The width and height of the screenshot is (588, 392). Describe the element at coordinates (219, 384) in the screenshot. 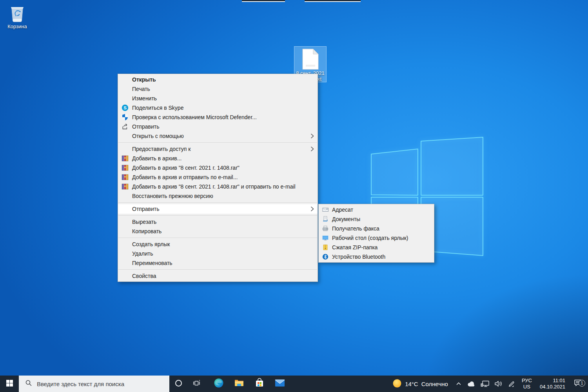

I see `edge-icon` at that location.